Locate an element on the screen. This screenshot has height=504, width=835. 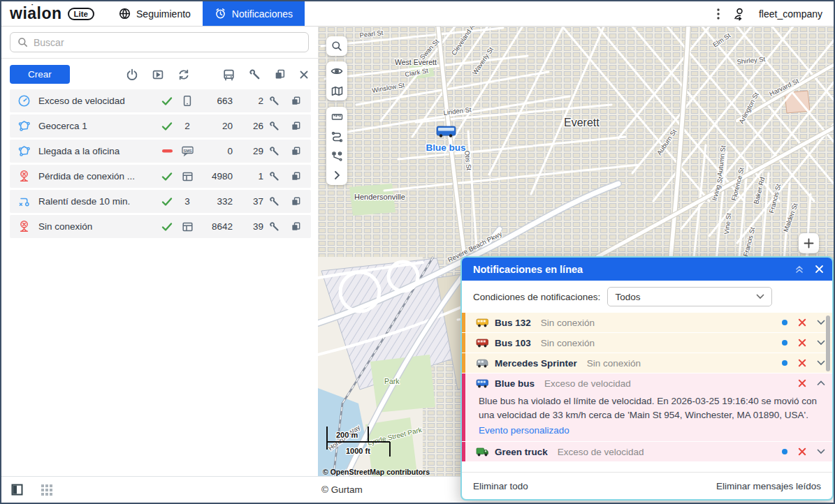
connection-loss-icon is located at coordinates (24, 176).